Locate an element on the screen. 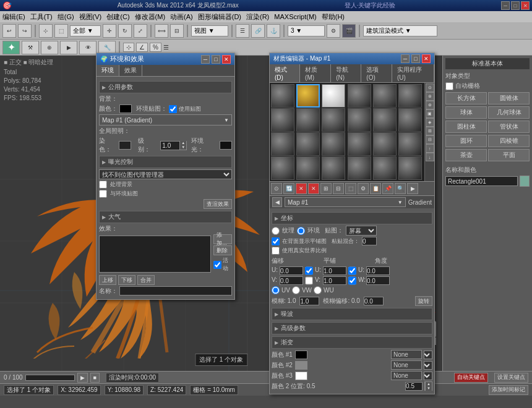 The height and width of the screenshot is (408, 532). color1-dropdown: ▼ is located at coordinates (428, 355).